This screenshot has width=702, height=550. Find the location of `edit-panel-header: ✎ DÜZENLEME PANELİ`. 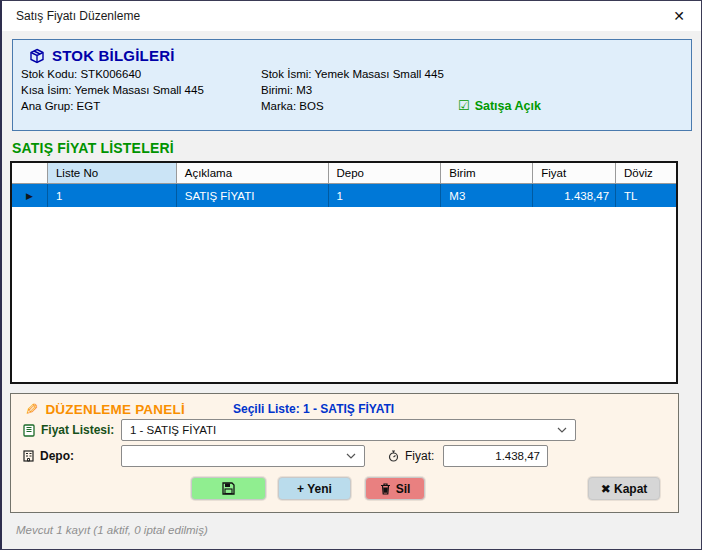

edit-panel-header: ✎ DÜZENLEME PANELİ is located at coordinates (105, 410).